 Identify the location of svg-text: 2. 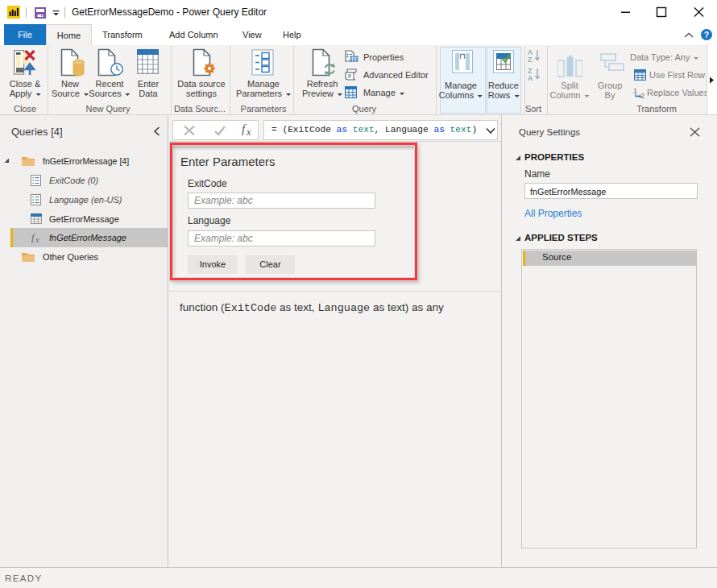
(643, 95).